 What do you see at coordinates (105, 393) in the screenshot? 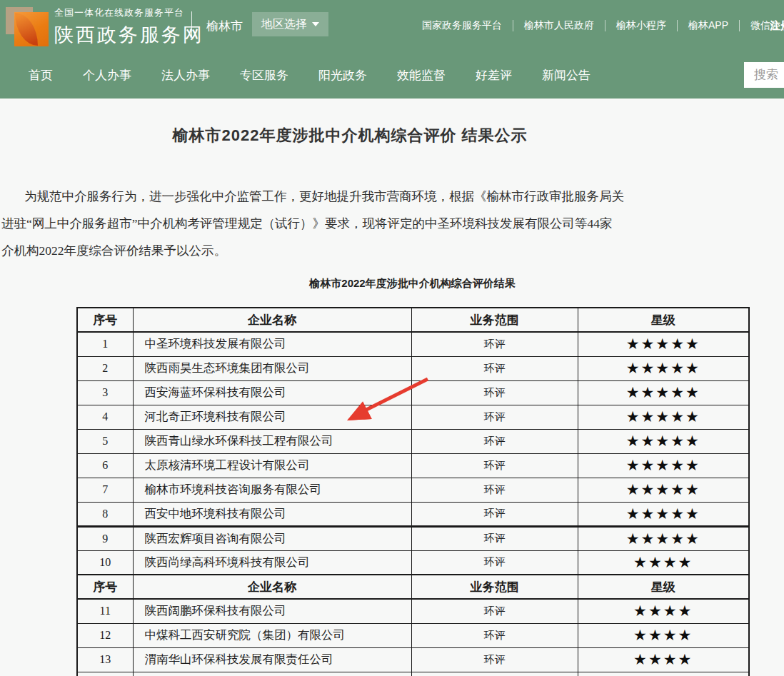
I see `row-index: 3` at bounding box center [105, 393].